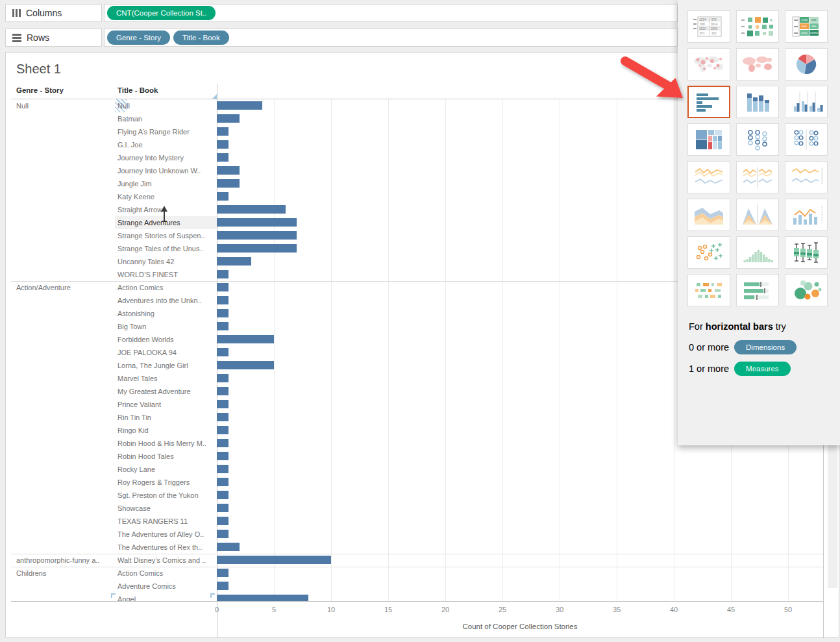  Describe the element at coordinates (758, 290) in the screenshot. I see `showme-bullet-graph` at that location.